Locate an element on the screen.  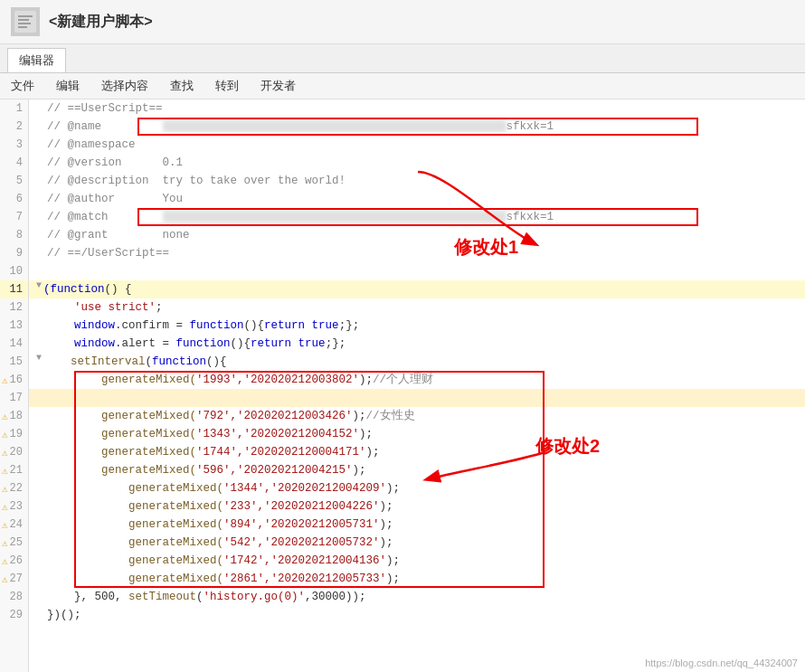
code-text-19: generateMixed('1343','202020212004152'); is located at coordinates (210, 434).